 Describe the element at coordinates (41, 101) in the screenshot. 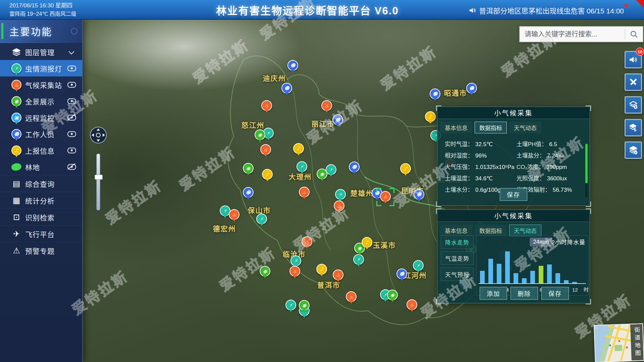

I see `sidebar-layer-item: ◉全景展示` at that location.